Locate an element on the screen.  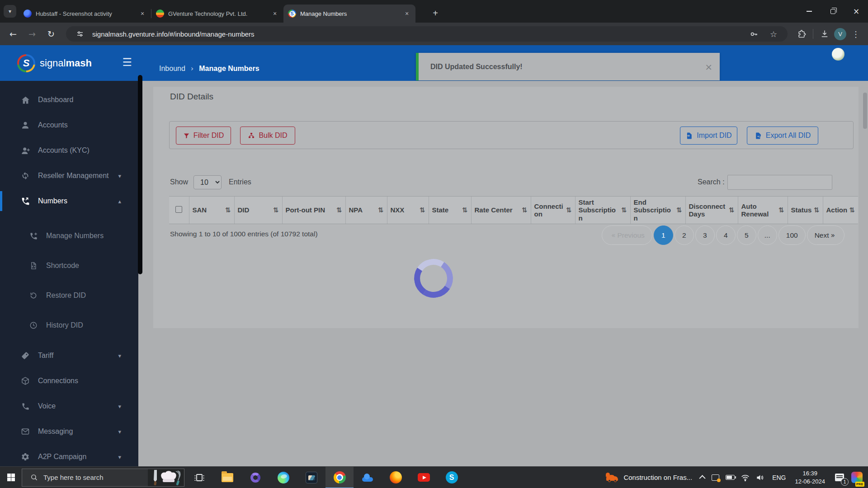
extensions-icon is located at coordinates (802, 34).